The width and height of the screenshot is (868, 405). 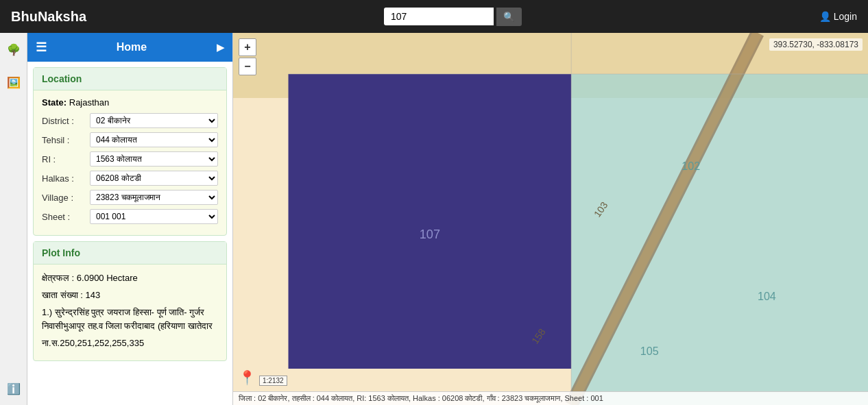 What do you see at coordinates (66, 159) in the screenshot?
I see `ri-label: RI :` at bounding box center [66, 159].